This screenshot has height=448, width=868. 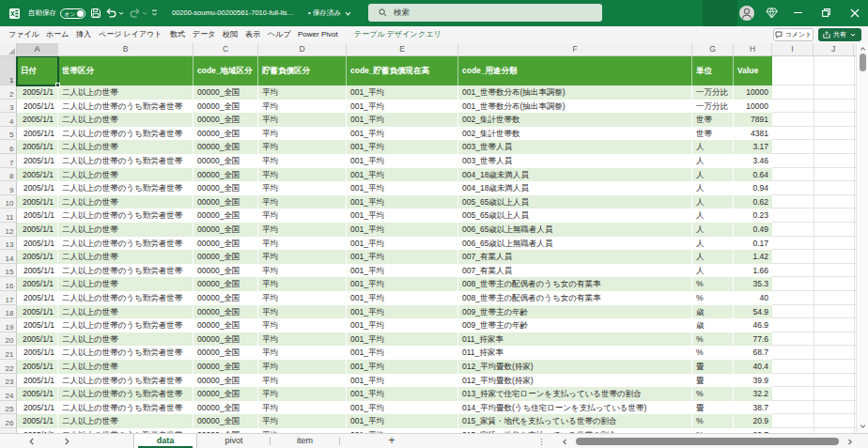 What do you see at coordinates (747, 13) in the screenshot?
I see `user-avatar` at bounding box center [747, 13].